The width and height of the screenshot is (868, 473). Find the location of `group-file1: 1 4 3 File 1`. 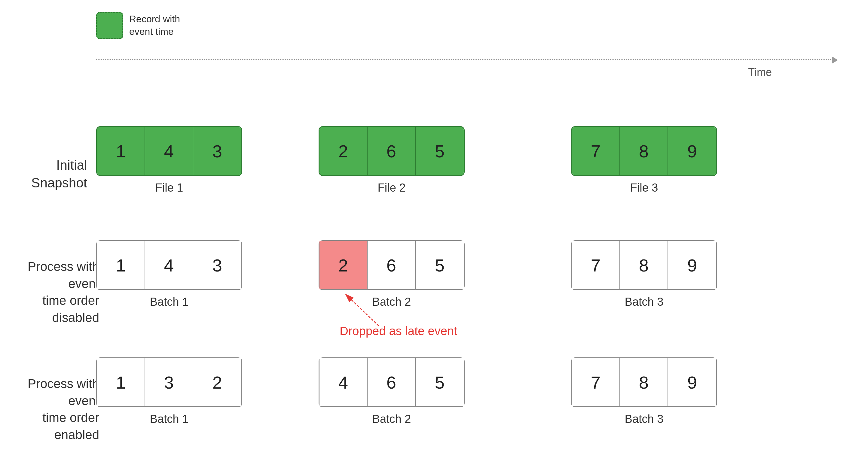

group-file1: 1 4 3 File 1 is located at coordinates (169, 160).